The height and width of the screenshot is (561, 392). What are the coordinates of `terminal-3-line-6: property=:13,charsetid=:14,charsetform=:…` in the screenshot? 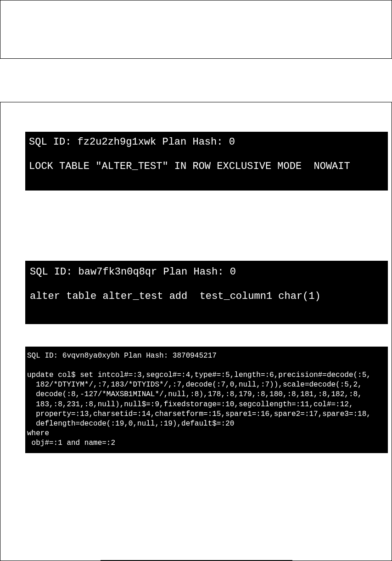 It's located at (199, 414).